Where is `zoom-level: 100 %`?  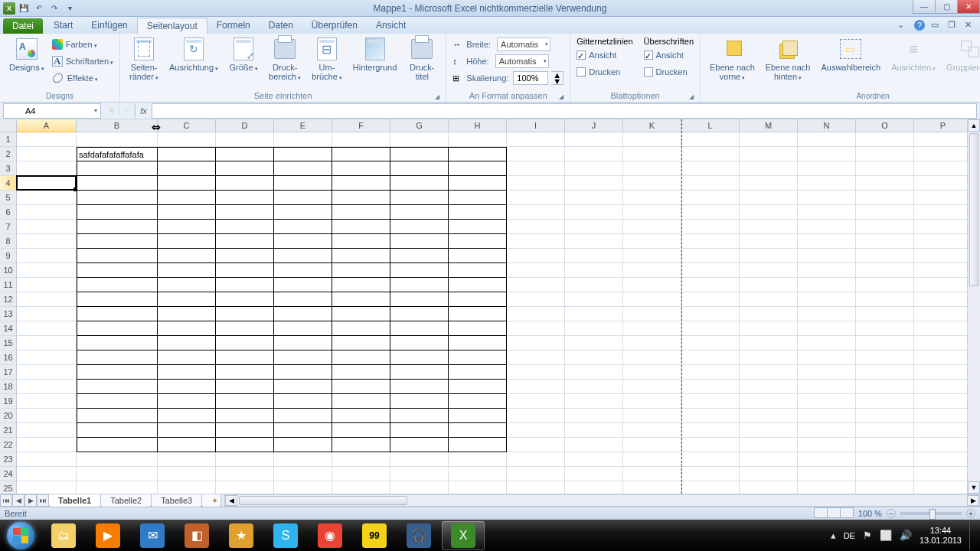
zoom-level: 100 % is located at coordinates (870, 514).